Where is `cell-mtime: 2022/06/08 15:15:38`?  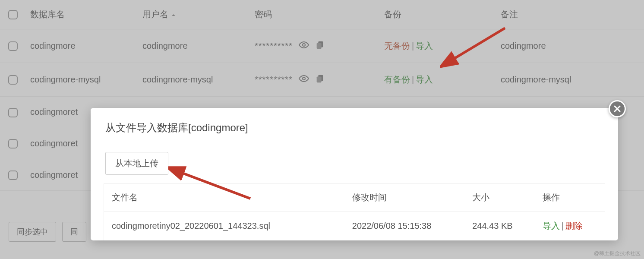 cell-mtime: 2022/06/08 15:15:38 is located at coordinates (404, 226).